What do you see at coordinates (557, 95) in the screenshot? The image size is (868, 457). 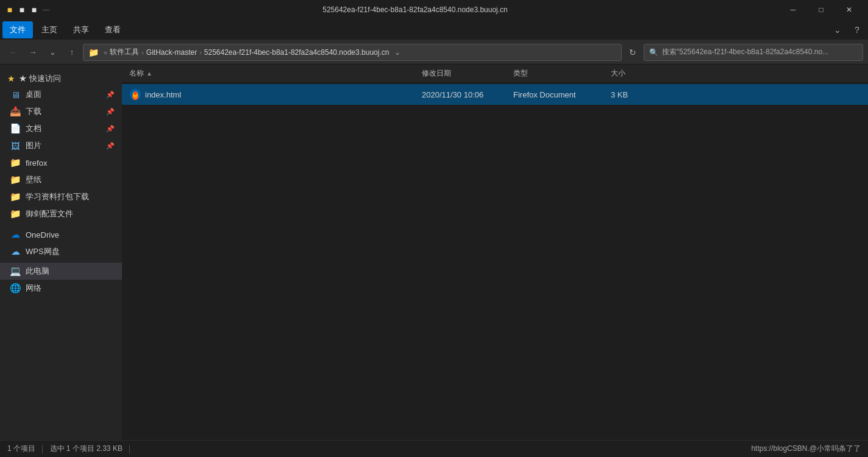 I see `file-type-cell-0: Firefox Document` at bounding box center [557, 95].